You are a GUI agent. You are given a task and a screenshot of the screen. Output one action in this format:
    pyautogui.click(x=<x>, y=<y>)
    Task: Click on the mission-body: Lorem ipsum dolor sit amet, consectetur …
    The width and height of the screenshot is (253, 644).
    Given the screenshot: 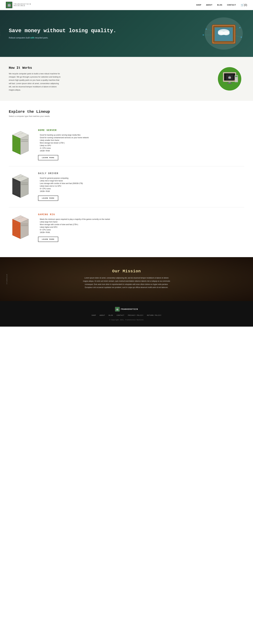 What is the action you would take?
    pyautogui.click(x=126, y=283)
    